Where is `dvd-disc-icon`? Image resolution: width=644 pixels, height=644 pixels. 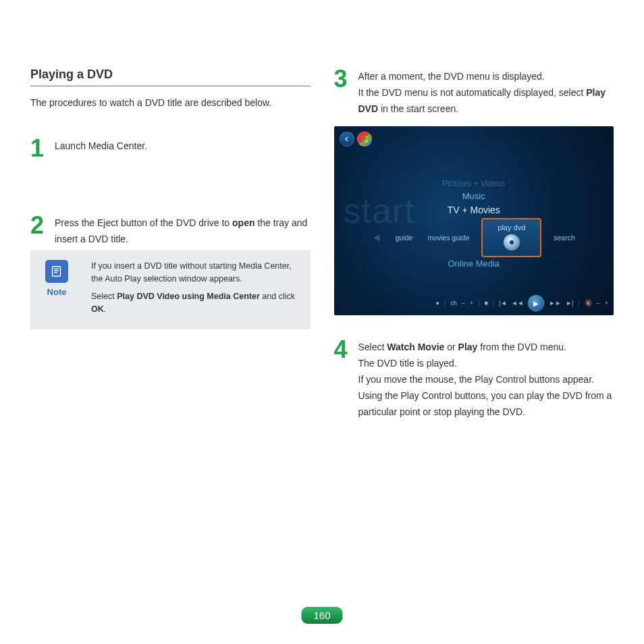
dvd-disc-icon is located at coordinates (512, 242).